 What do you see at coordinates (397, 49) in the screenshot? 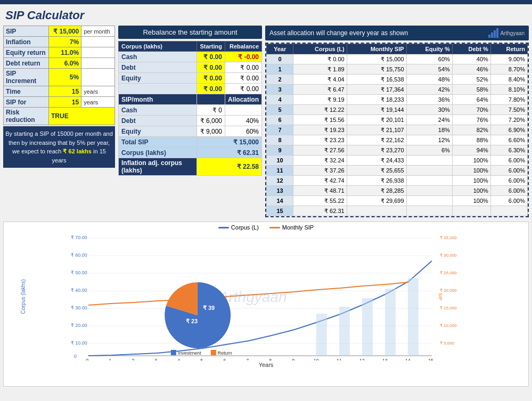
I see `data-table-header: Year Corpus (L) Monthly SIP Equity % Deb…` at bounding box center [397, 49].